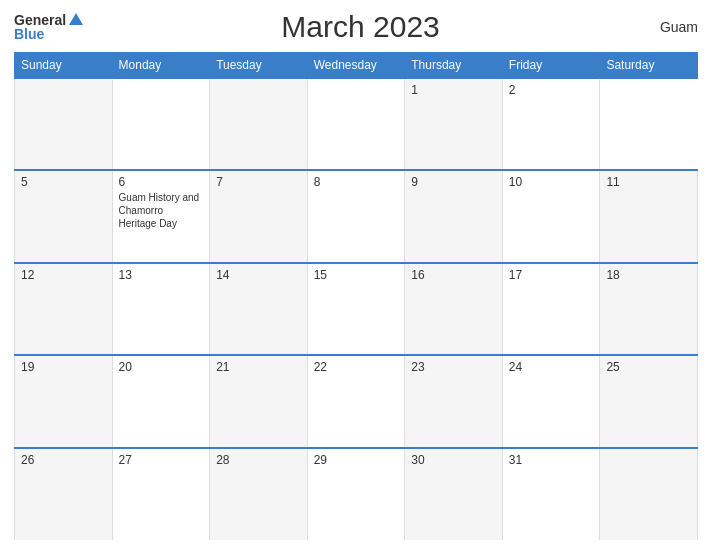 The image size is (712, 550). What do you see at coordinates (649, 309) in the screenshot?
I see `calendar-cell: 18` at bounding box center [649, 309].